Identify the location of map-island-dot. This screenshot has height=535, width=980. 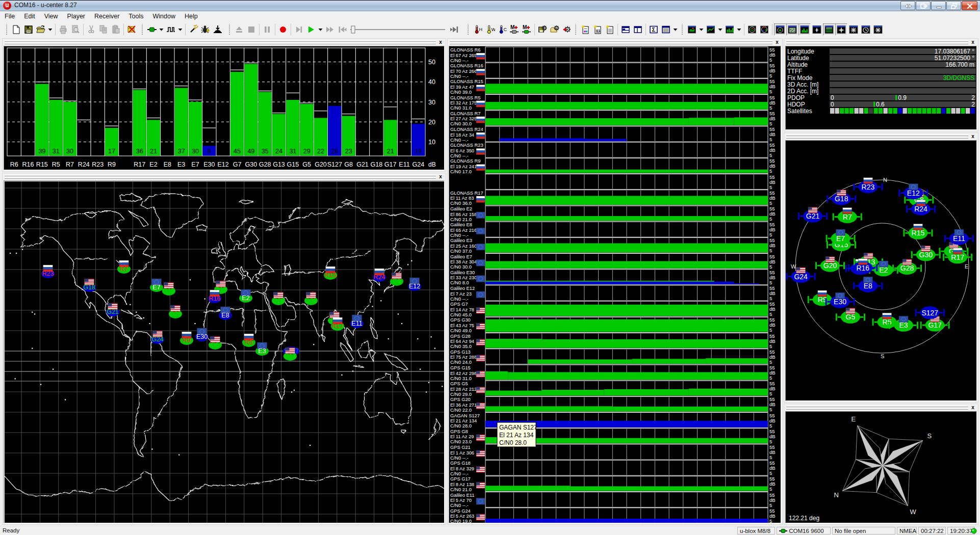
(130, 305).